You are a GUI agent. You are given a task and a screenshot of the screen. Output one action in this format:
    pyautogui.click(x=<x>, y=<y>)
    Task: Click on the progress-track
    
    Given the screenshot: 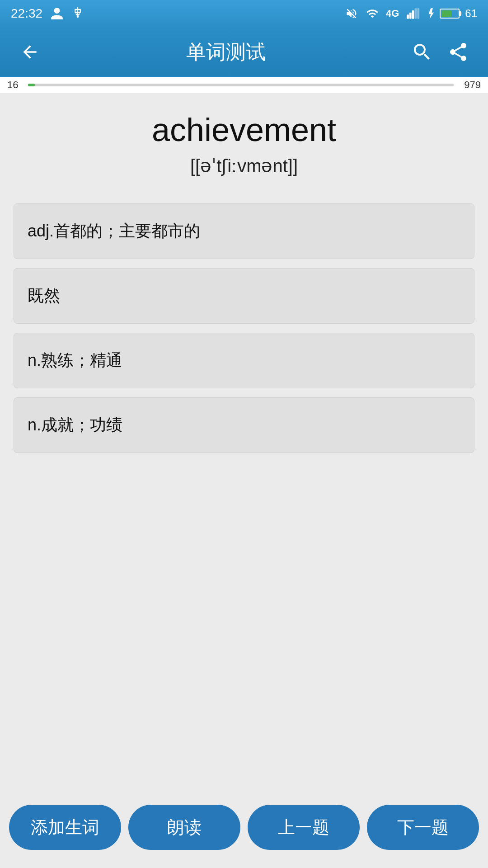 What is the action you would take?
    pyautogui.click(x=241, y=85)
    